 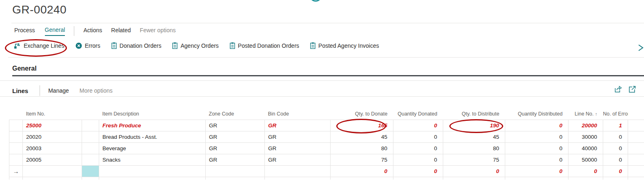 What do you see at coordinates (136, 46) in the screenshot?
I see `donation-orders-button: Donation Orders` at bounding box center [136, 46].